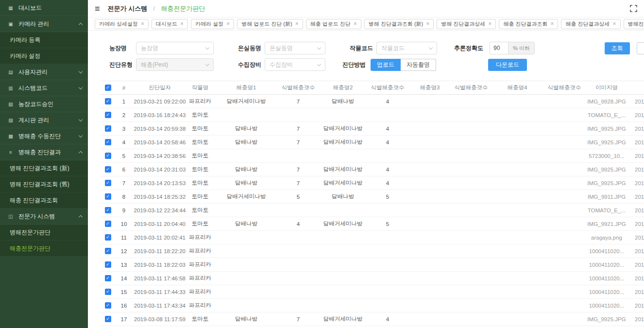 This screenshot has width=644, height=328. What do you see at coordinates (607, 115) in the screenshot?
I see `table-cell: TOMATO_E_...` at bounding box center [607, 115].